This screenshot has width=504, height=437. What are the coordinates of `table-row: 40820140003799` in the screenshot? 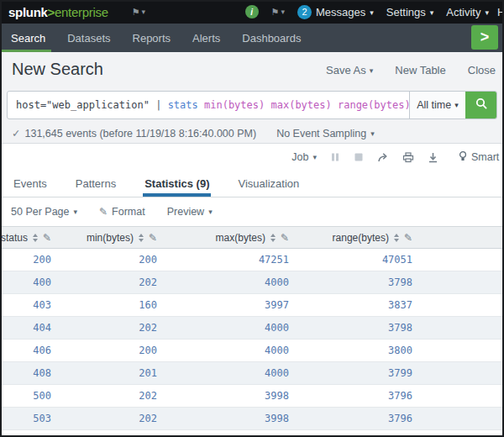 It's located at (252, 373).